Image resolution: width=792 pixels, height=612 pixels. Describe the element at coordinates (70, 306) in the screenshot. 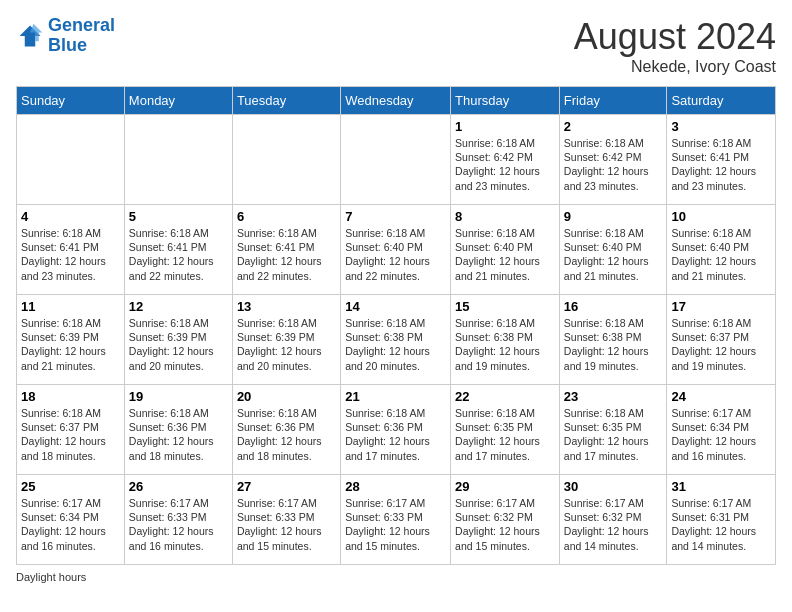

I see `day-number: 11` at that location.